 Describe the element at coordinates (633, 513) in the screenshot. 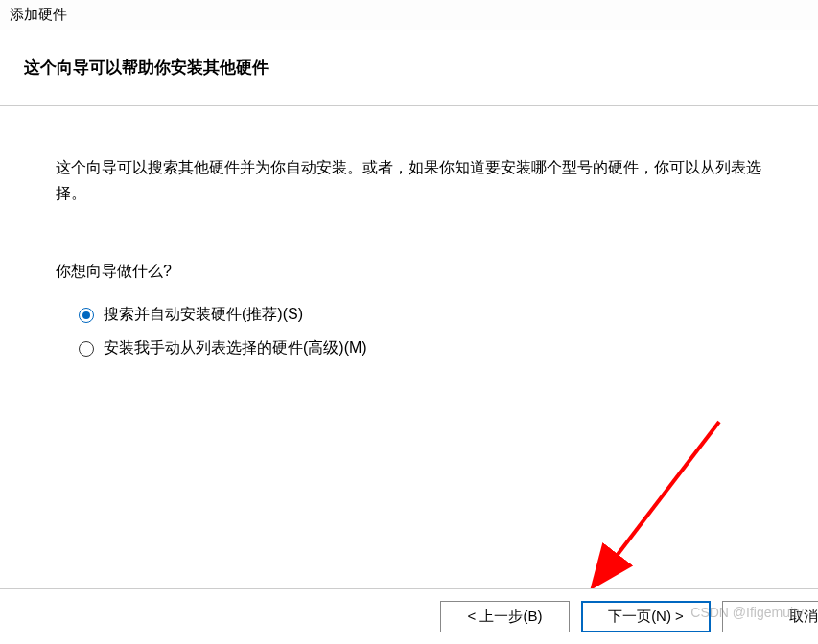

I see `arrow-annotation-icon` at that location.